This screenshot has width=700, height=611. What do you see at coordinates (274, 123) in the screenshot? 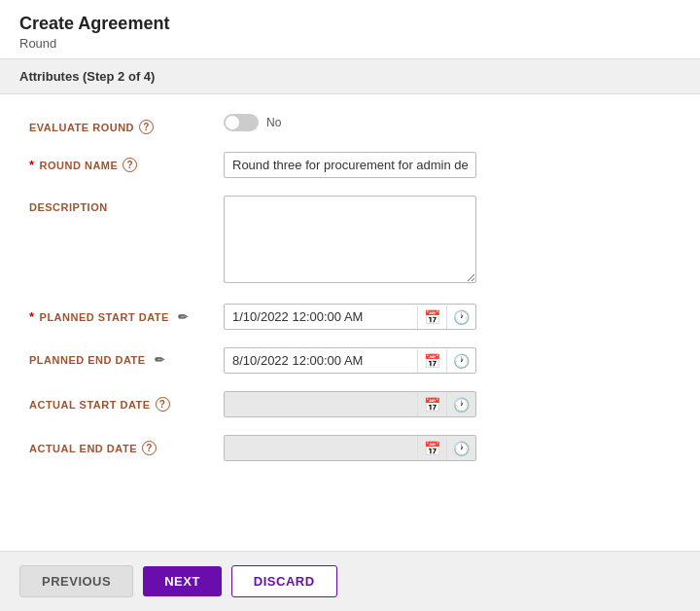
I see `evaluate-round-toggle-label: No` at bounding box center [274, 123].